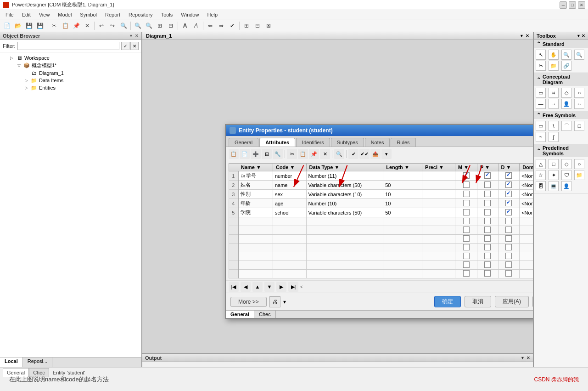 This screenshot has height=391, width=588. Describe the element at coordinates (196, 26) in the screenshot. I see `tb-italic: A` at that location.